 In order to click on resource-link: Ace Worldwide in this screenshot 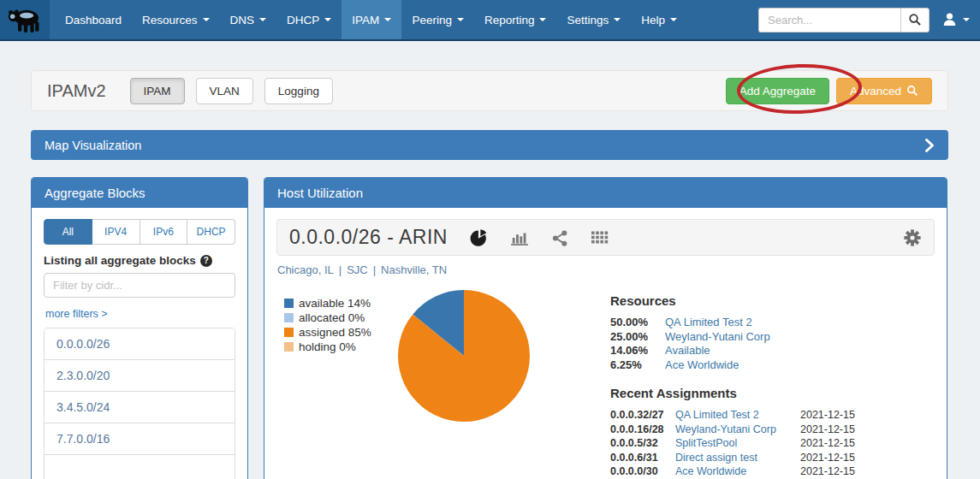, I will do `click(766, 366)`.